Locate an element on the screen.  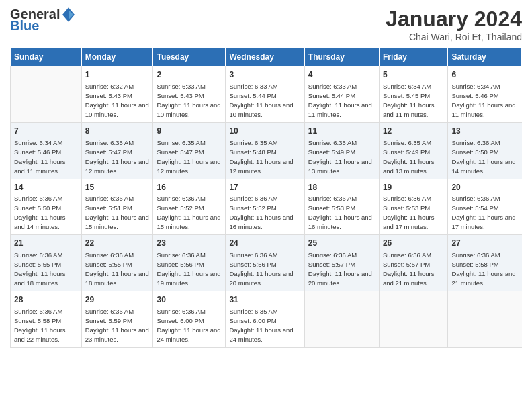
day-cell: 15Sunrise: 6:36 AMSunset: 5:51 PMDayligh… is located at coordinates (117, 207).